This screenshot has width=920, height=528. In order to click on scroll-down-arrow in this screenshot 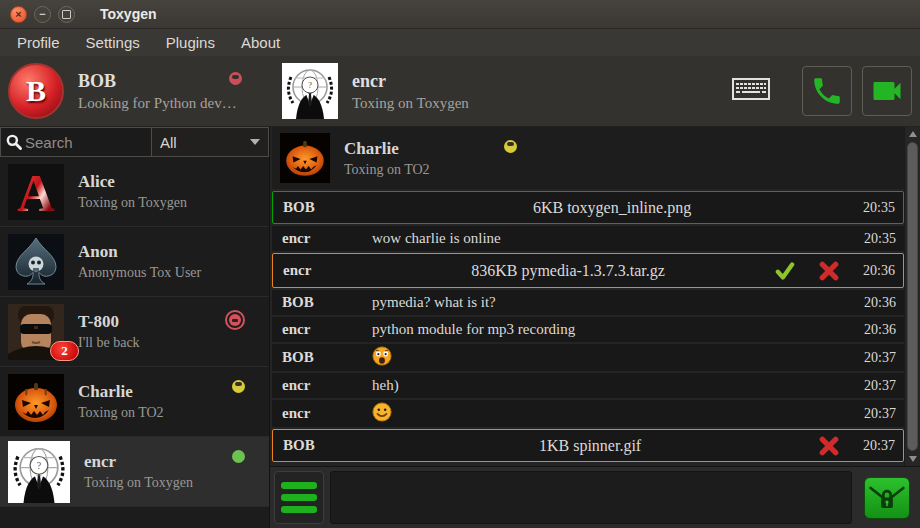, I will do `click(912, 459)`.